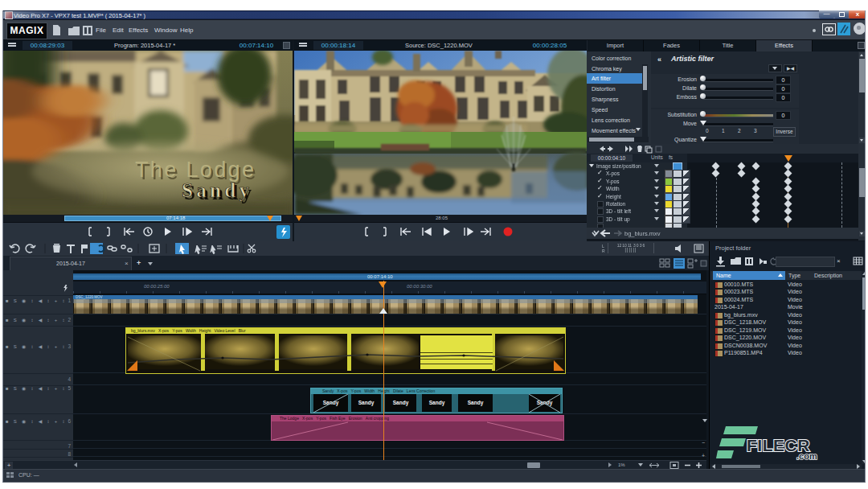  What do you see at coordinates (215, 190) in the screenshot?
I see `svg-text: Sandy` at bounding box center [215, 190].